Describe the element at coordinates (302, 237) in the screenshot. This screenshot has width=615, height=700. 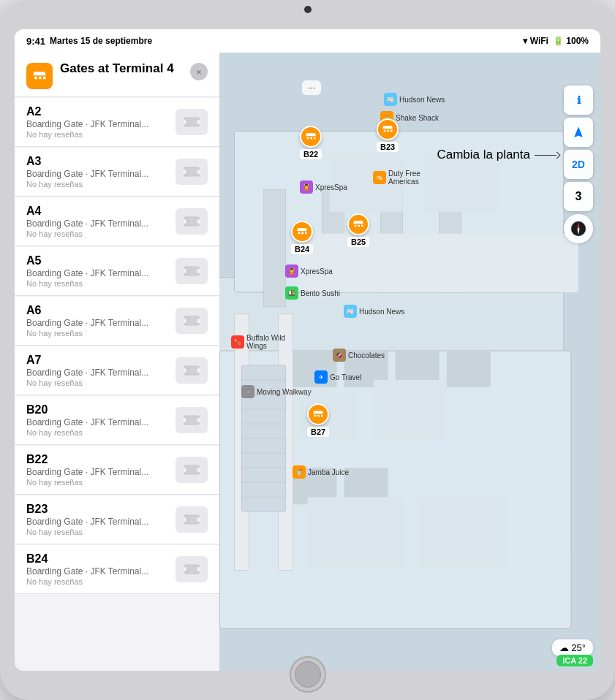
I see `map-pin-b24: B24` at that location.